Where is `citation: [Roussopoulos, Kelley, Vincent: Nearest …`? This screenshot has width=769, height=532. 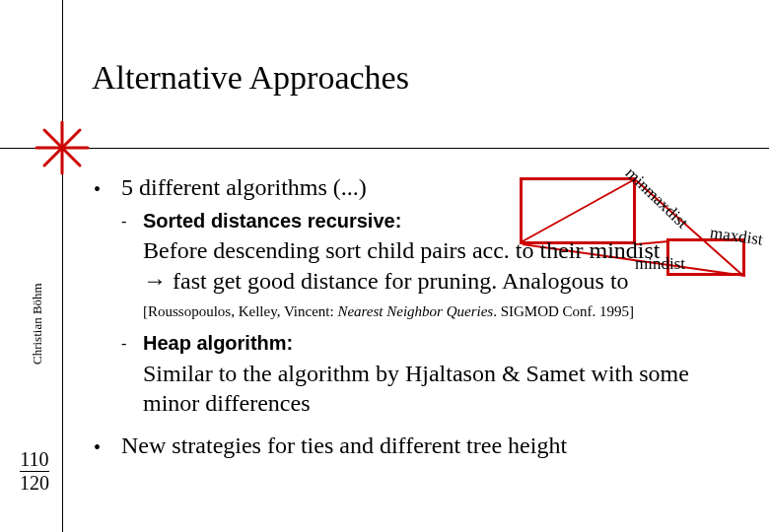
citation: [Roussopoulos, Kelley, Vincent: Nearest … is located at coordinates (444, 311).